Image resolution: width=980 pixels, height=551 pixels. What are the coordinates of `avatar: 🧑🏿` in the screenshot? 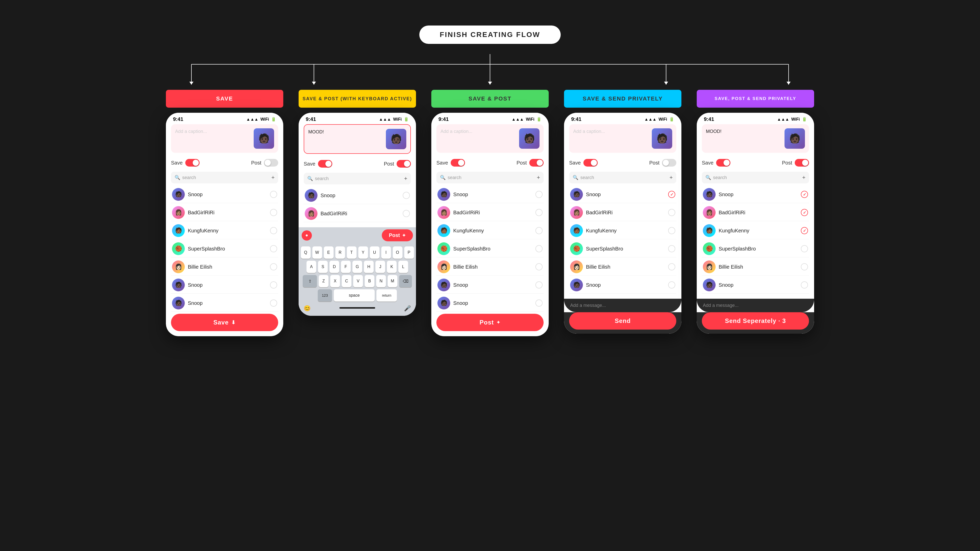 It's located at (709, 194).